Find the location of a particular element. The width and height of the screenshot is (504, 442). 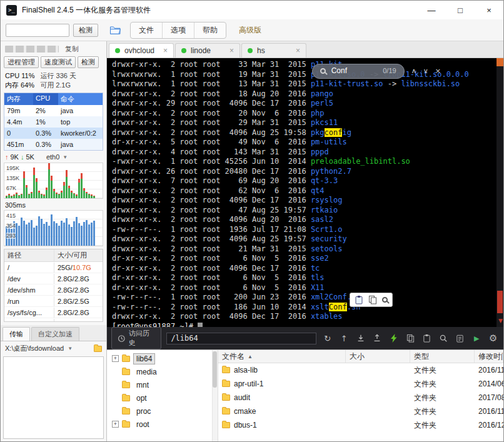

sidebar-button: 速度测试 is located at coordinates (58, 63).